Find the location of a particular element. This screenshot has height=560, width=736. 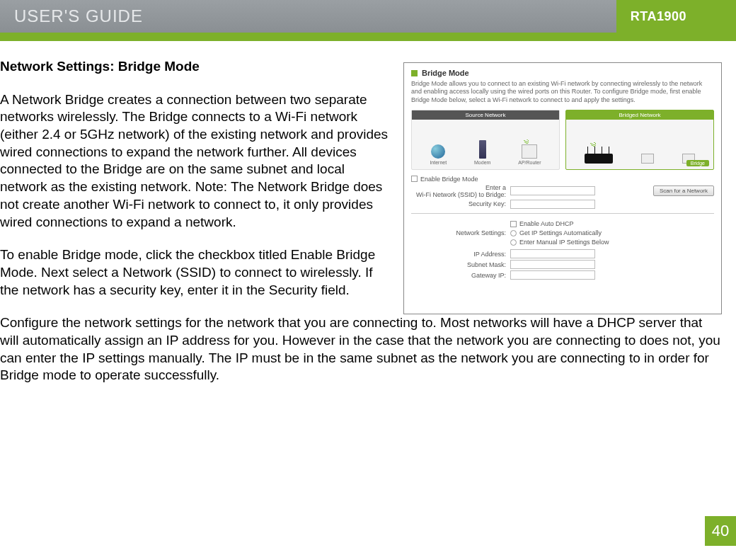

green-stripe is located at coordinates (368, 37).